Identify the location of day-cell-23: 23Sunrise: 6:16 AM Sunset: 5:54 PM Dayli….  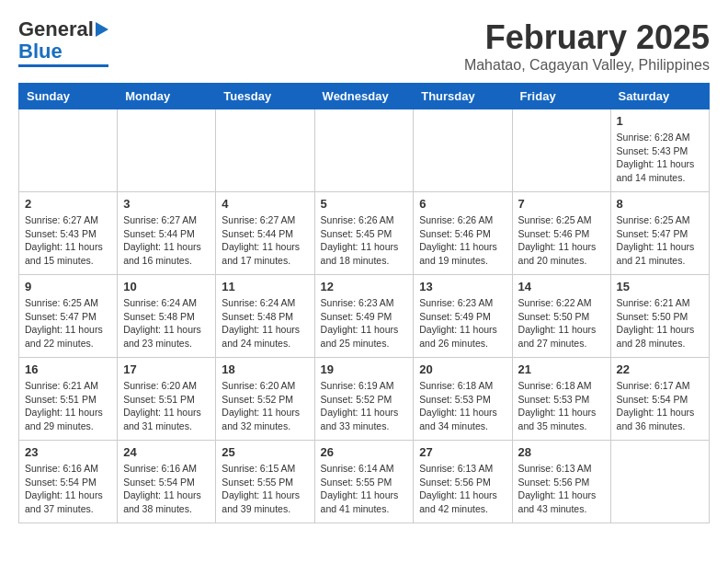
(68, 482).